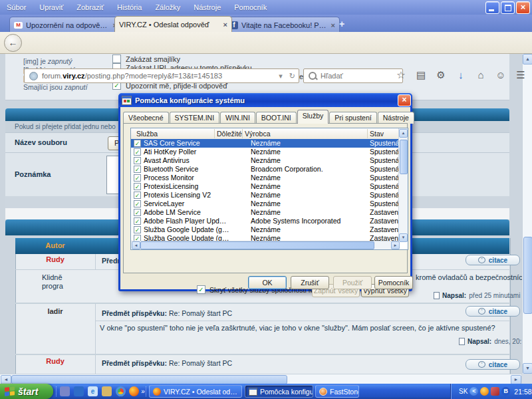 This screenshot has height=399, width=532. What do you see at coordinates (265, 169) in the screenshot?
I see `service-row: Bluetooth ServiceBroadcom Corporation.Sp…` at bounding box center [265, 169].